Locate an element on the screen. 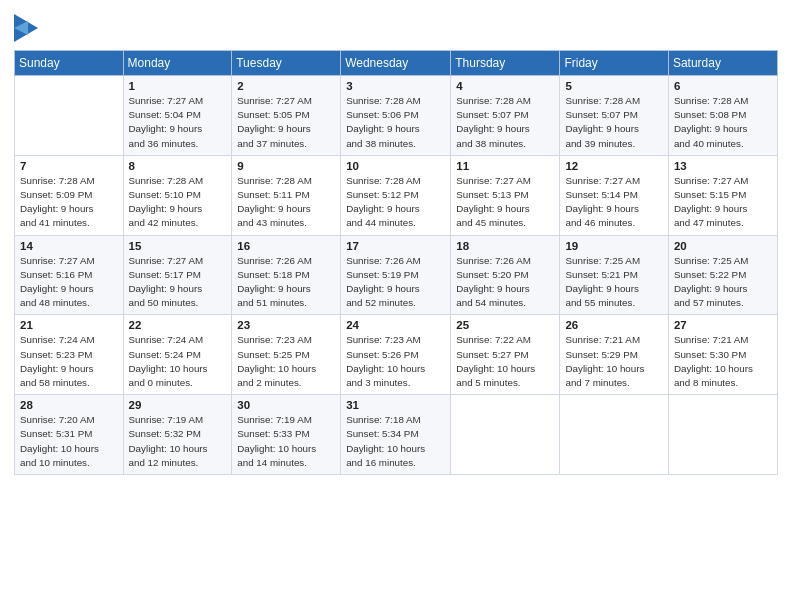 This screenshot has height=612, width=792. day-number: 5 is located at coordinates (614, 86).